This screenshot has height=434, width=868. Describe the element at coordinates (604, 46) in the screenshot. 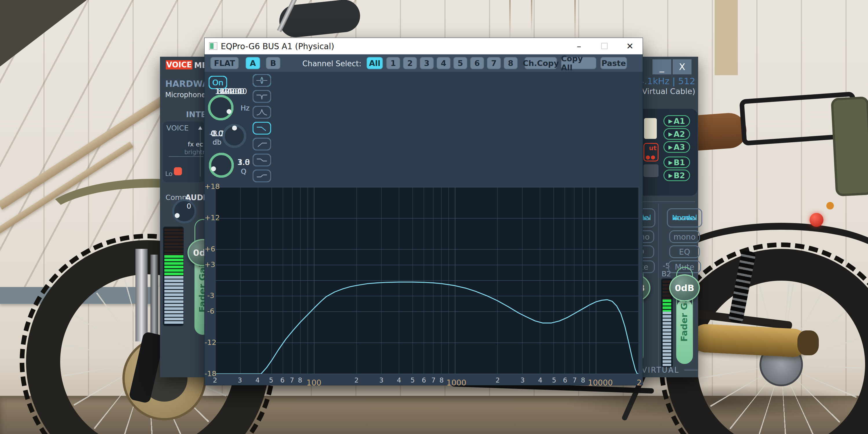

I see `eq-maximize-button` at that location.